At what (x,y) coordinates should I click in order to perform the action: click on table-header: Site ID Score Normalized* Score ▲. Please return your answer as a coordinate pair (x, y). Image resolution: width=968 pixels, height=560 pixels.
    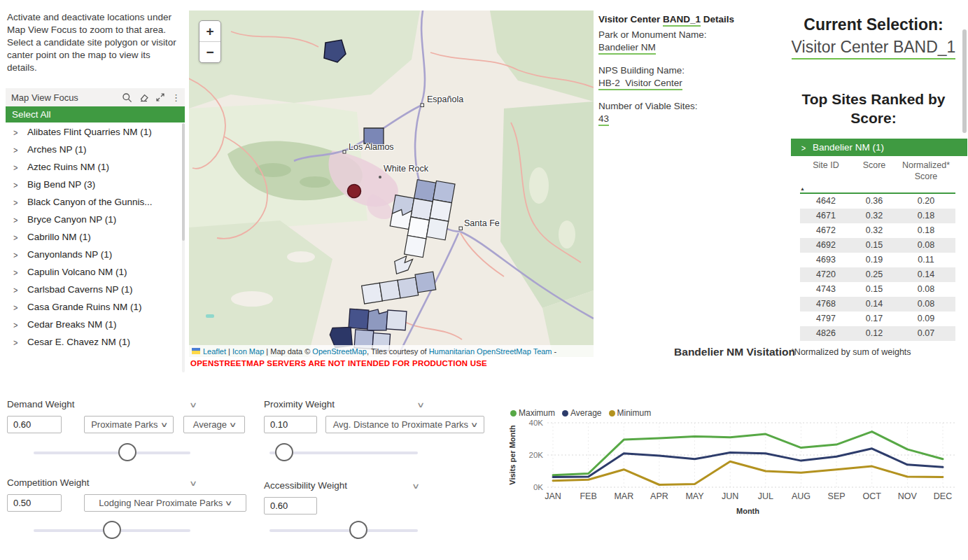
    Looking at the image, I should click on (878, 176).